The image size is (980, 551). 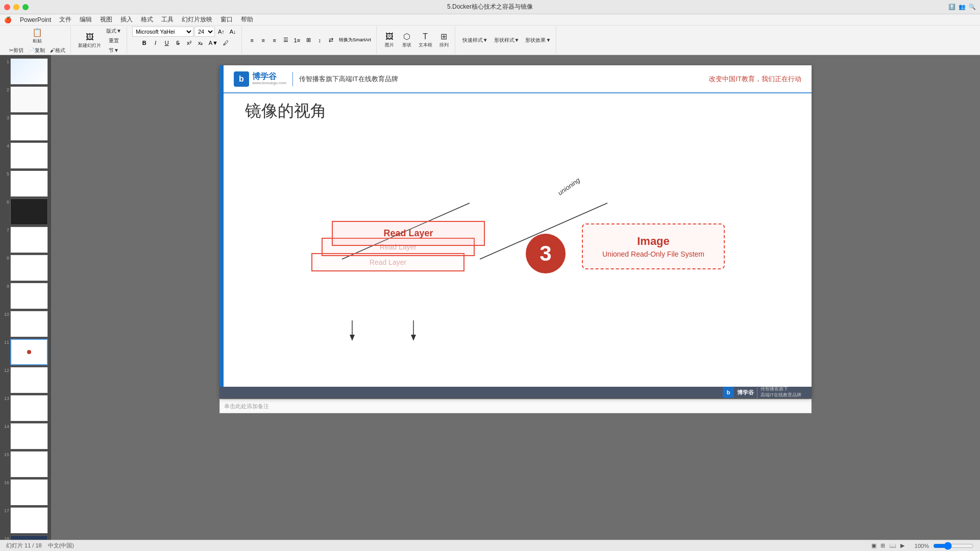 I want to click on section-button: 节▼, so click(x=114, y=51).